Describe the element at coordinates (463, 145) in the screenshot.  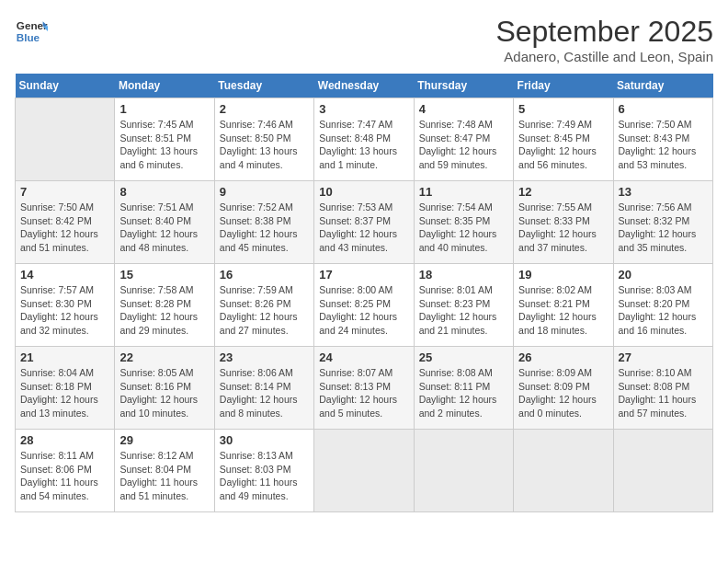
I see `day-info: Sunrise: 7:48 AM Sunset: 8:47 PM Dayligh…` at that location.